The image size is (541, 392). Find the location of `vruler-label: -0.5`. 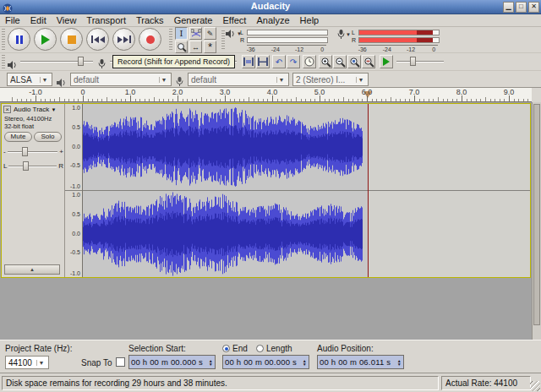

vruler-label: -0.5 is located at coordinates (75, 166).